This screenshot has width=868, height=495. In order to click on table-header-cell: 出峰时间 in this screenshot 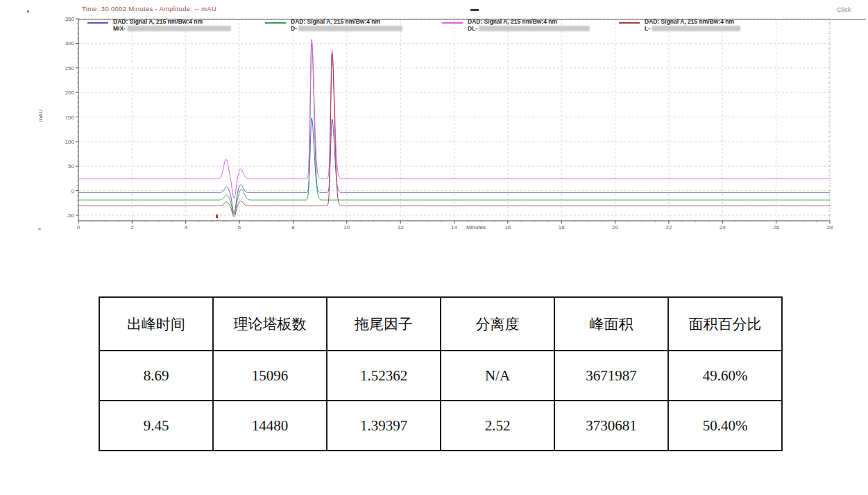, I will do `click(156, 324)`.